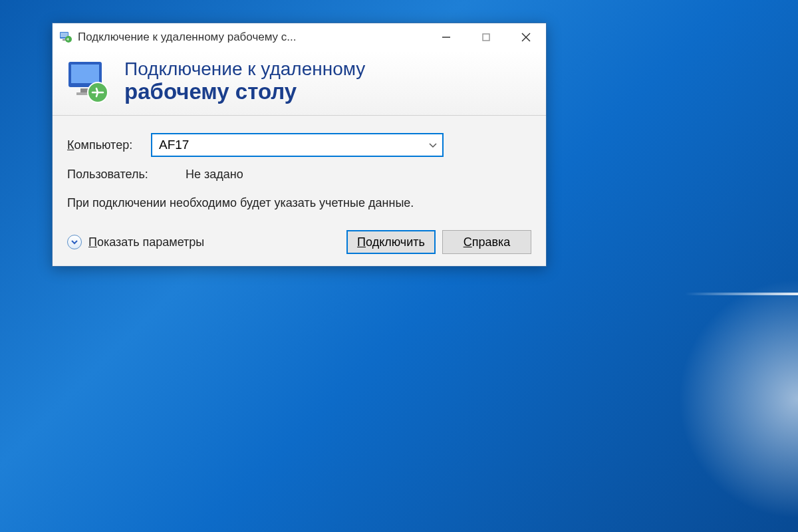 This screenshot has height=532, width=798. What do you see at coordinates (446, 37) in the screenshot?
I see `minimize-button` at bounding box center [446, 37].